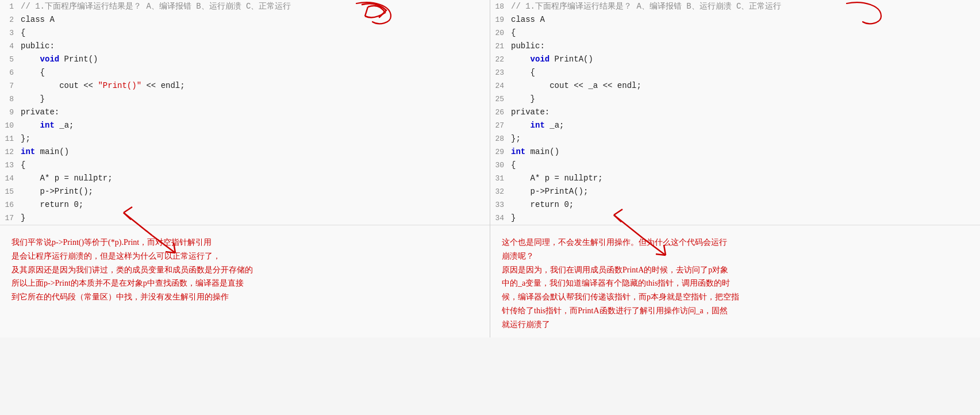 Image resolution: width=980 pixels, height=415 pixels. Describe the element at coordinates (735, 99) in the screenshot. I see `table-row: 25 }` at that location.